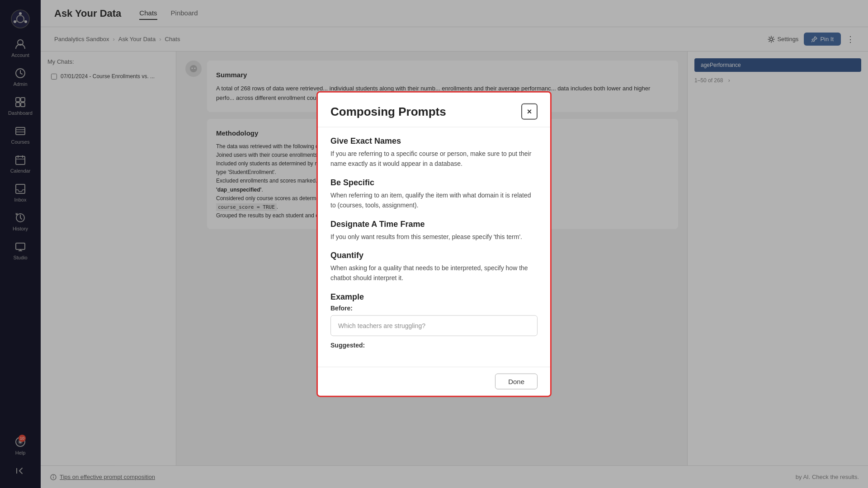 This screenshot has width=868, height=488. What do you see at coordinates (434, 236) in the screenshot?
I see `section-time-frame-body: If you only want results from this semes…` at bounding box center [434, 236].